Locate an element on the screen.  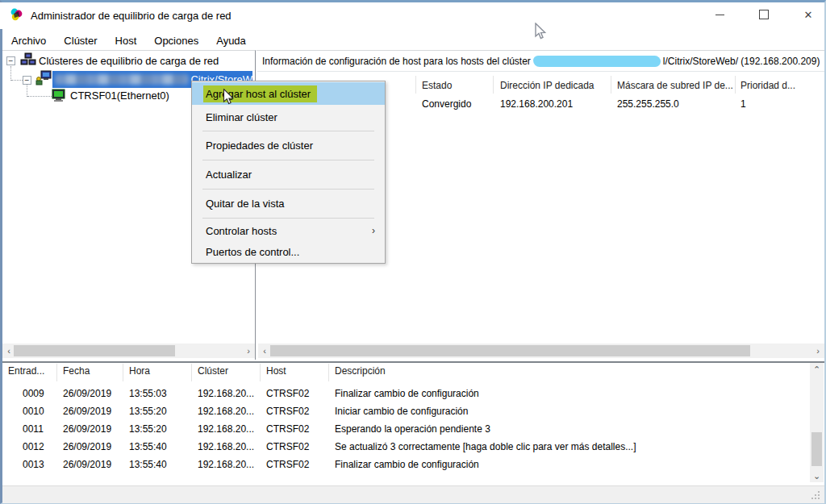
menu-item-puertos-control: Puertos de control... is located at coordinates (289, 252).